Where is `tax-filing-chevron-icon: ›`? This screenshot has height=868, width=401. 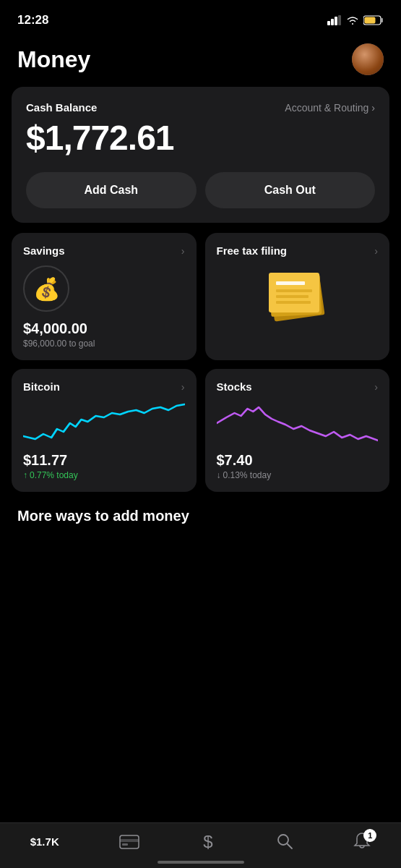 tax-filing-chevron-icon: › is located at coordinates (376, 251).